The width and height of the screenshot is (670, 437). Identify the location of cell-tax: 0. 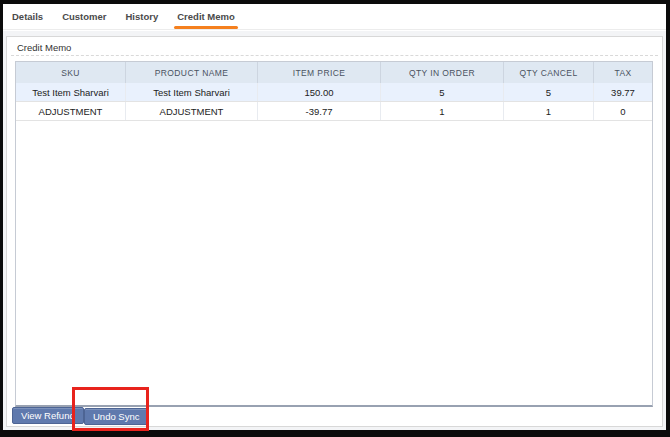
(623, 111).